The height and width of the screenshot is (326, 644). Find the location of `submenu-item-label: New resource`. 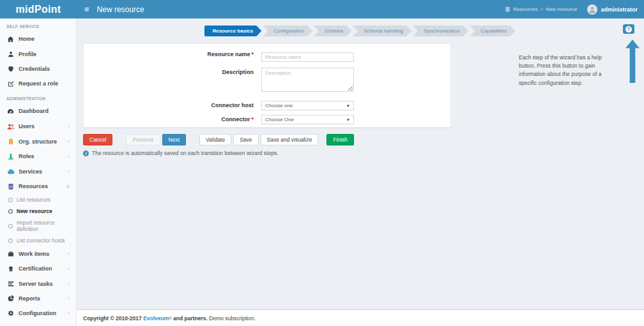

submenu-item-label: New resource is located at coordinates (34, 211).